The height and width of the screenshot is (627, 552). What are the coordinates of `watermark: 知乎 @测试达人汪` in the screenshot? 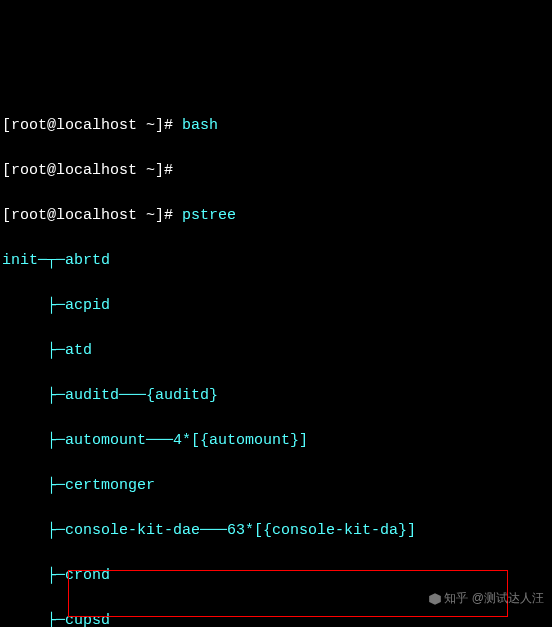 It's located at (486, 598).